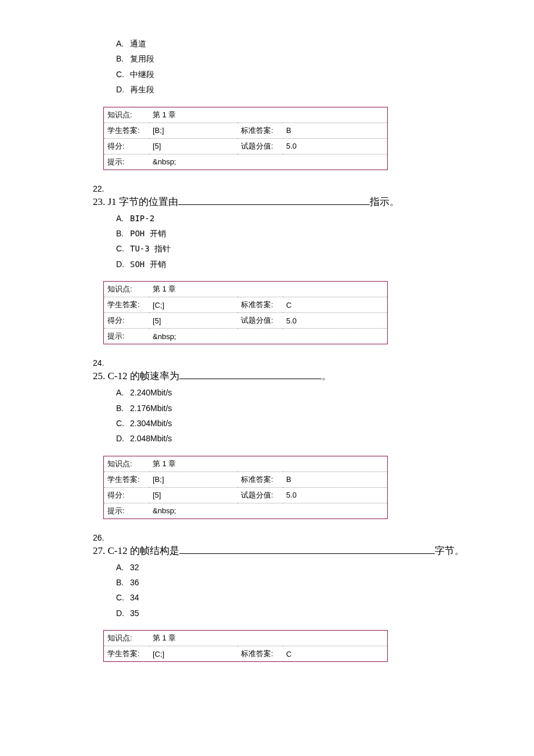 Image resolution: width=534 pixels, height=756 pixels. I want to click on option: B.36, so click(316, 582).